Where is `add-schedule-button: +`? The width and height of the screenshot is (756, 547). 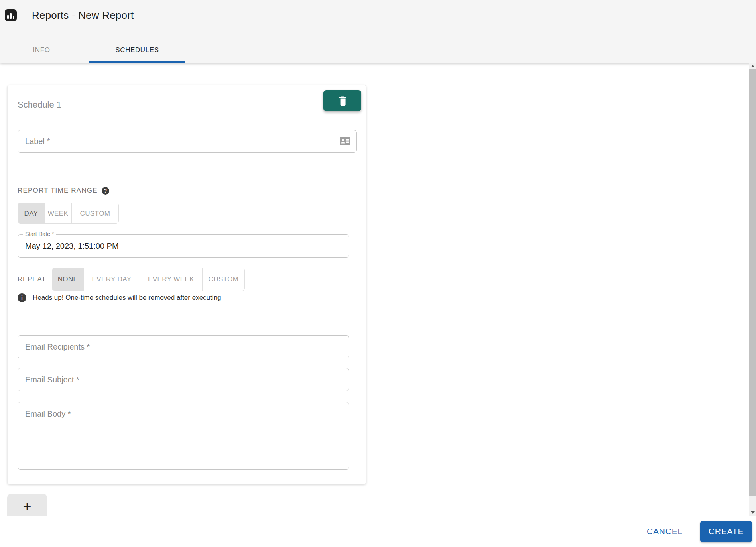 add-schedule-button: + is located at coordinates (27, 505).